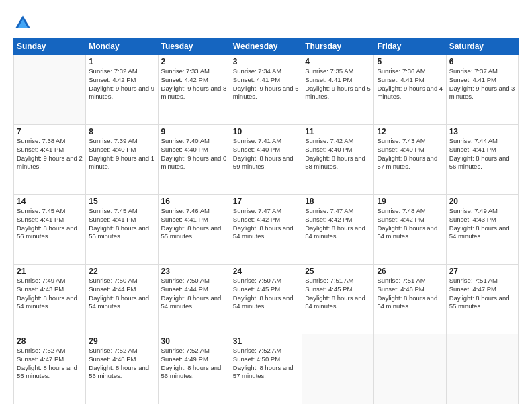  Describe the element at coordinates (482, 201) in the screenshot. I see `cell-day-number: 20` at that location.